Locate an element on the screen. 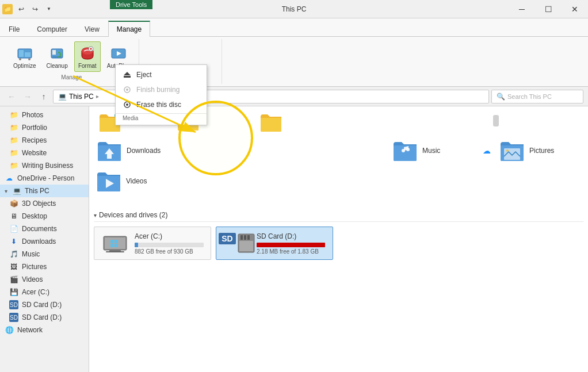 This screenshot has height=372, width=588. folders-row3: Videos is located at coordinates (338, 181).